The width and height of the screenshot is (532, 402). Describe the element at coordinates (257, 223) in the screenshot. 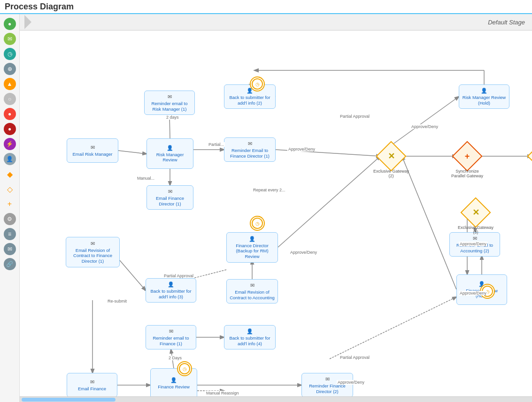

I see `event-e2: ◷` at that location.